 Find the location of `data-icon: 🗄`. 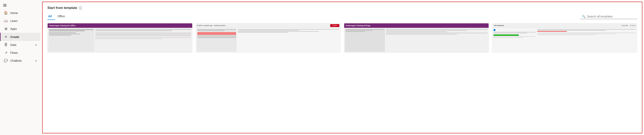

data-icon: 🗄 is located at coordinates (6, 45).